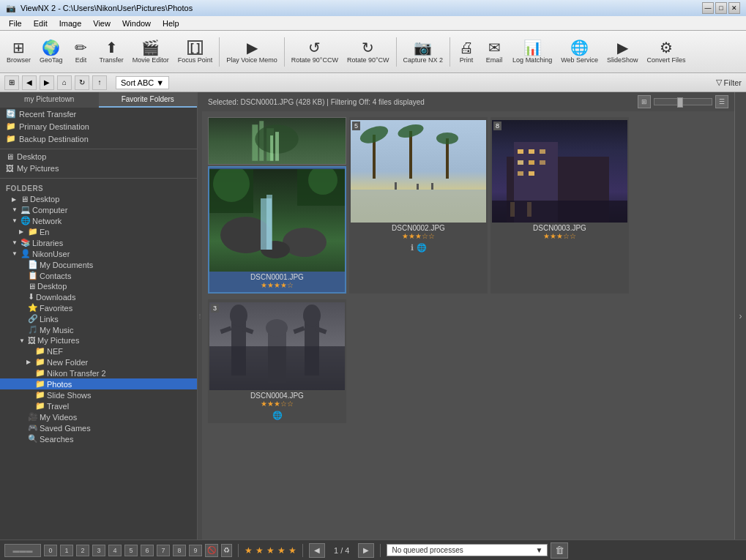  I want to click on tree-nikon-transfer-2: 📁 Nikon Transfer 2, so click(98, 373).